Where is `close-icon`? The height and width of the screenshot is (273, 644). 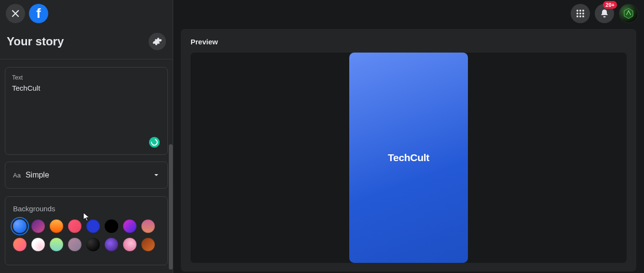 close-icon is located at coordinates (15, 14).